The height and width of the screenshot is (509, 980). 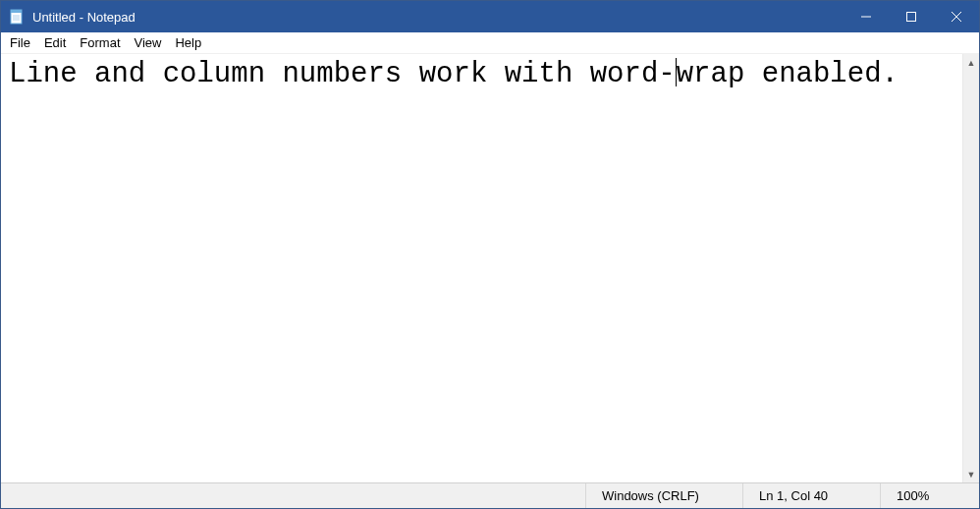 What do you see at coordinates (911, 17) in the screenshot?
I see `maximize-button` at bounding box center [911, 17].